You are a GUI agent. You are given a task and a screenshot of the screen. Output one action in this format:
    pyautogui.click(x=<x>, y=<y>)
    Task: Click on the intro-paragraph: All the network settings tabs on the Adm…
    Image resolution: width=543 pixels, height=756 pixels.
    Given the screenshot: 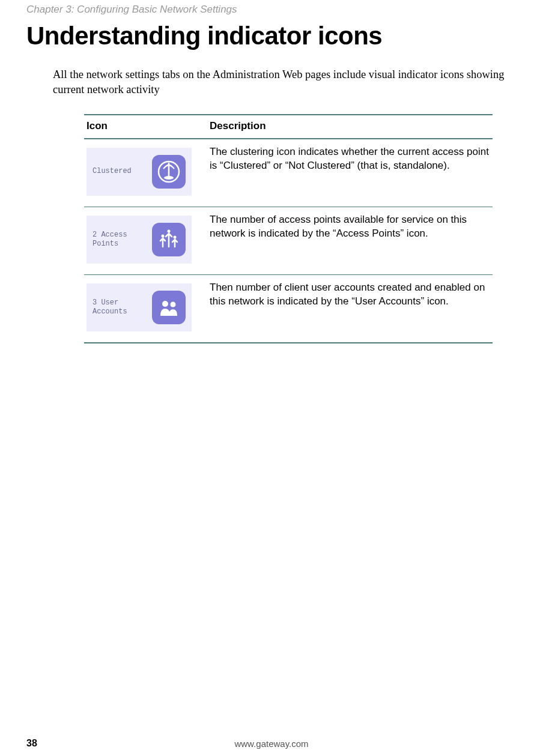 What is the action you would take?
    pyautogui.click(x=285, y=82)
    